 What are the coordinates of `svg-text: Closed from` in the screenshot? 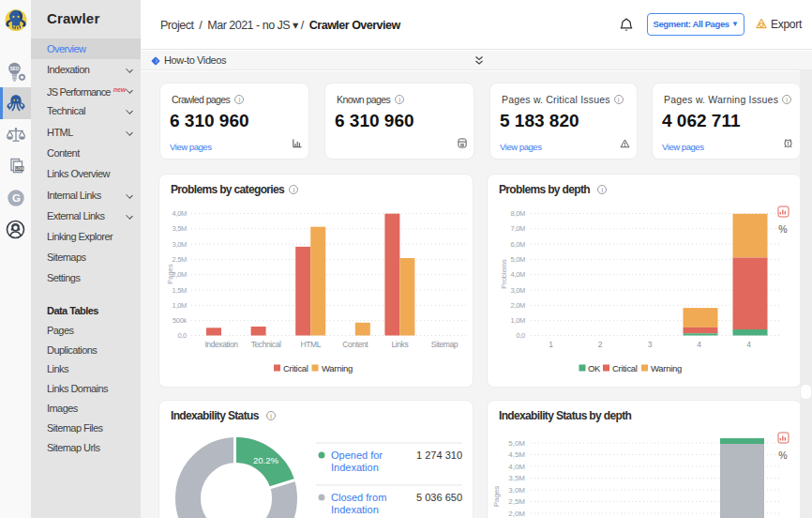 It's located at (358, 497).